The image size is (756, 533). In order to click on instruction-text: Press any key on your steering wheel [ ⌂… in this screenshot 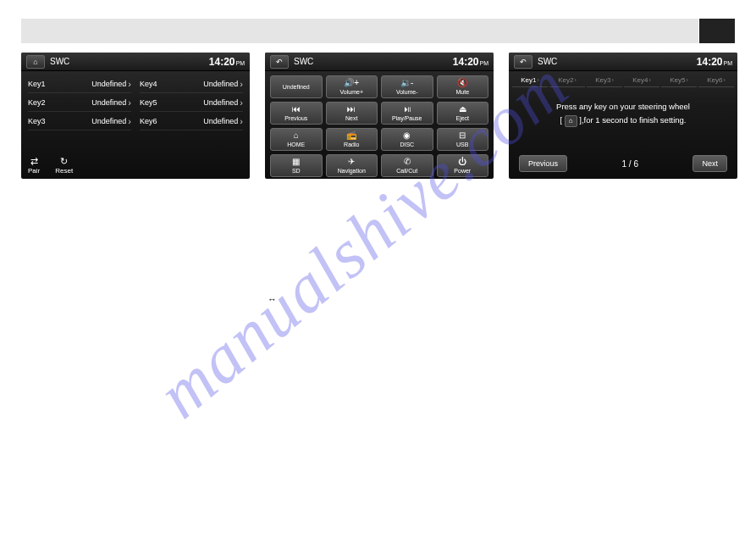, I will do `click(623, 110)`.